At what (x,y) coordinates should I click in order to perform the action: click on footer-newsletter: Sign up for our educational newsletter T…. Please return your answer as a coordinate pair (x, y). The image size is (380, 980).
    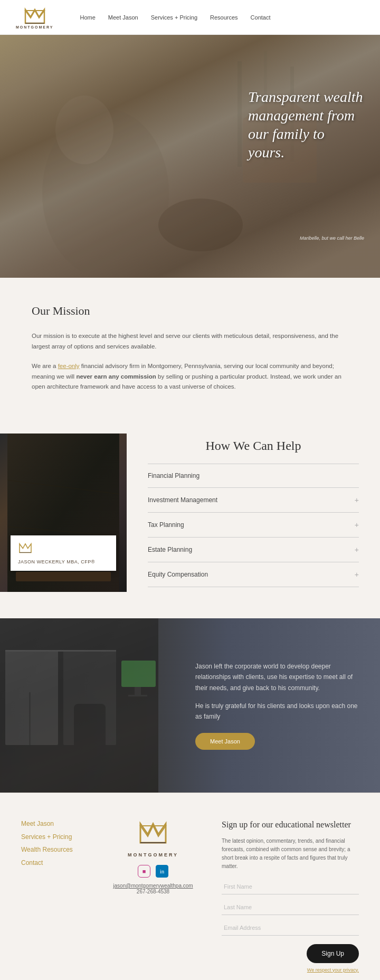
    Looking at the image, I should click on (285, 896).